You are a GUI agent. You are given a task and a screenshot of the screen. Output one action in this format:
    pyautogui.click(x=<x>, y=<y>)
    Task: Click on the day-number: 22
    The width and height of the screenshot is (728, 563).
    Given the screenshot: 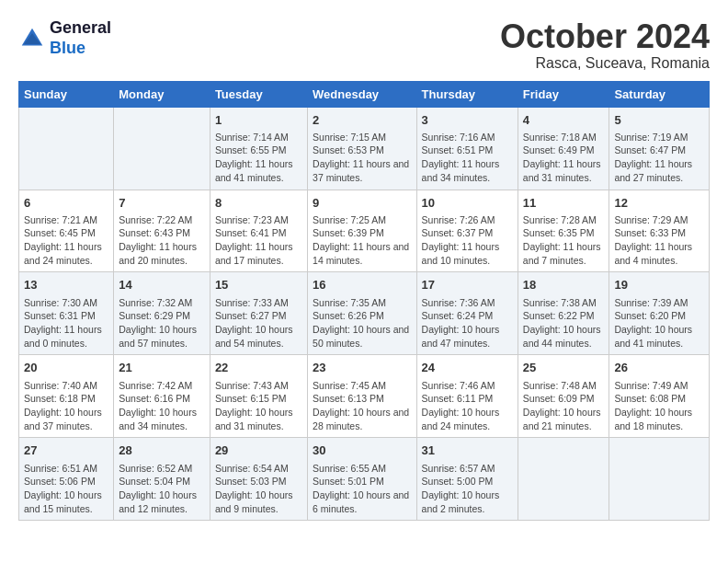 What is the action you would take?
    pyautogui.click(x=259, y=368)
    